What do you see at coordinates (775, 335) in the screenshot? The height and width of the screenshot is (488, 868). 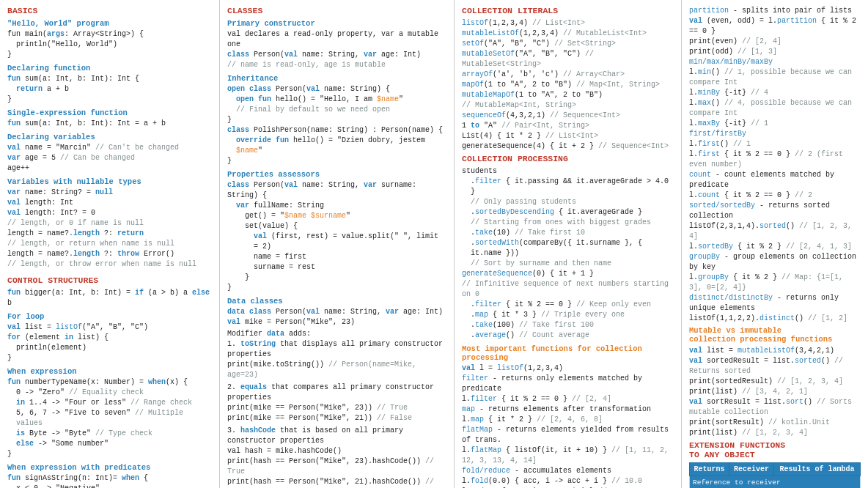 I see `mutable-immutable-title: Mutable vs immutablecollection processin…` at bounding box center [775, 335].